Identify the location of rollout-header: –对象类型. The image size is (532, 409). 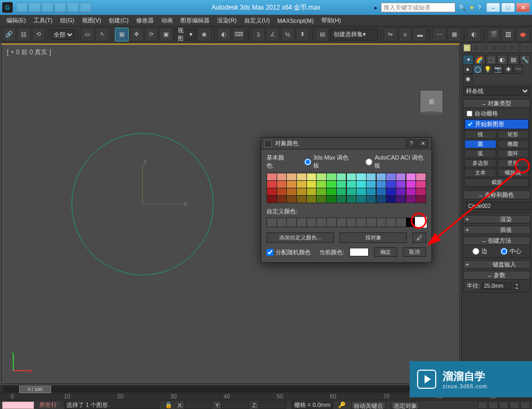
(497, 104).